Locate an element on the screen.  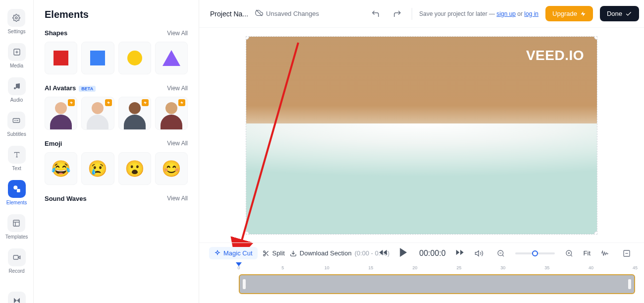
rail-subtitles: Subtitles is located at coordinates (16, 124).